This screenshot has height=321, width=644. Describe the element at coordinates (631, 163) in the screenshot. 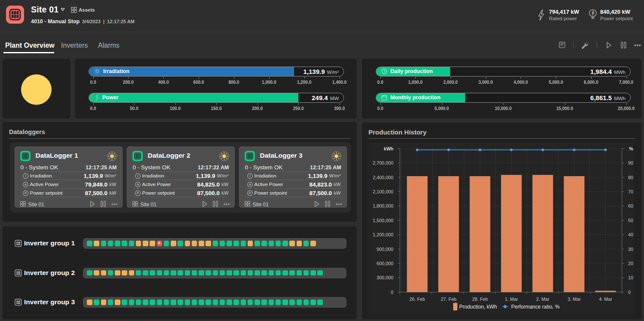

I see `svg-text: 90` at that location.